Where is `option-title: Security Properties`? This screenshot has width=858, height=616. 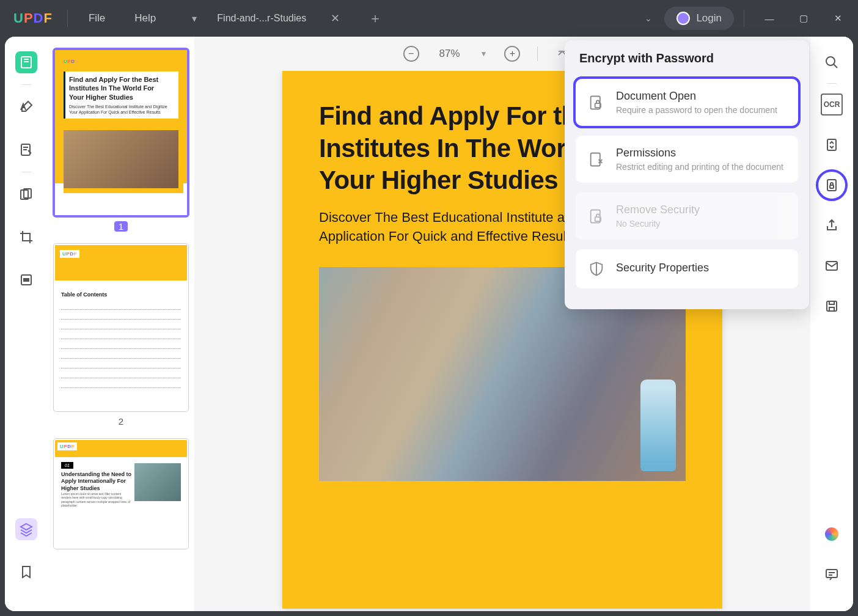 option-title: Security Properties is located at coordinates (662, 268).